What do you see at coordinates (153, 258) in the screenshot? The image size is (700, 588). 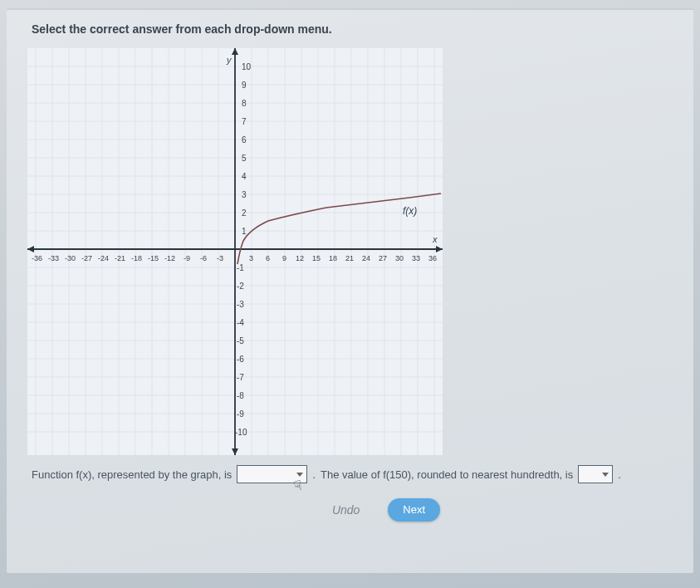 I see `svg-text: -15` at bounding box center [153, 258].